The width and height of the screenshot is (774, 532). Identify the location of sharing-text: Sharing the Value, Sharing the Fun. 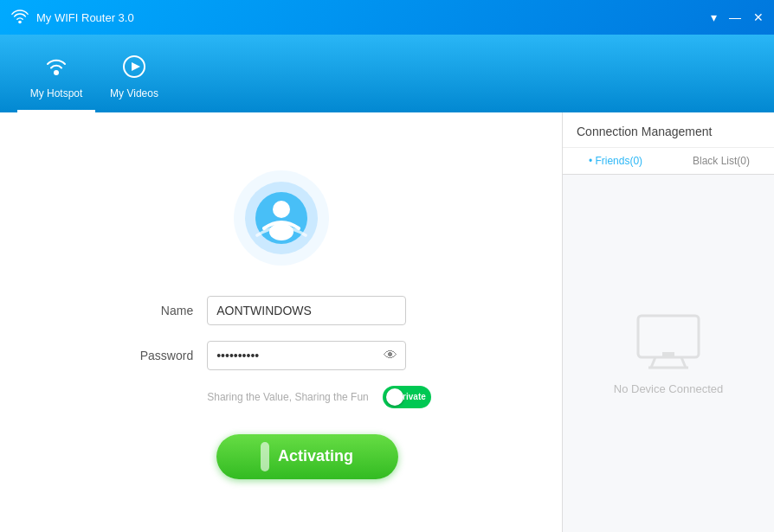
(287, 397).